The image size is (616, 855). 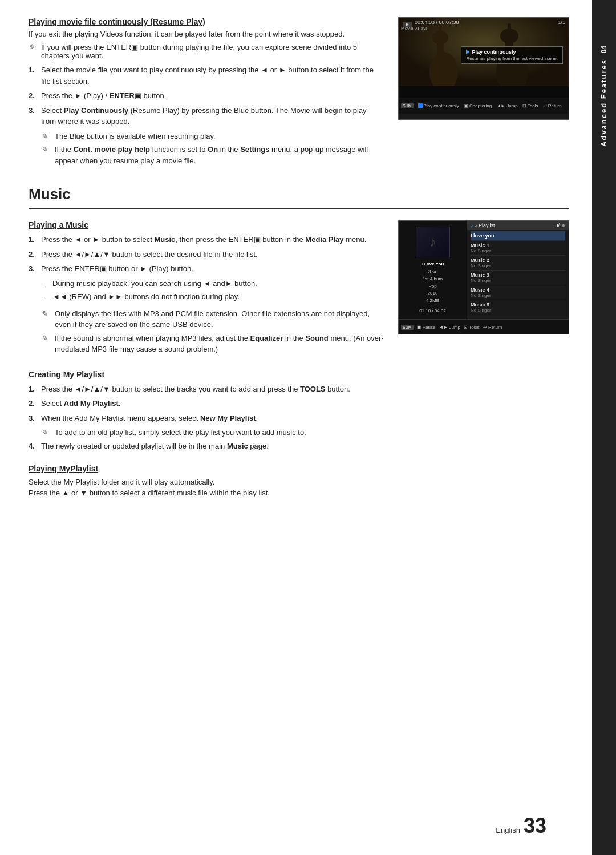 I want to click on track-sub-2: No Singer, so click(x=518, y=266).